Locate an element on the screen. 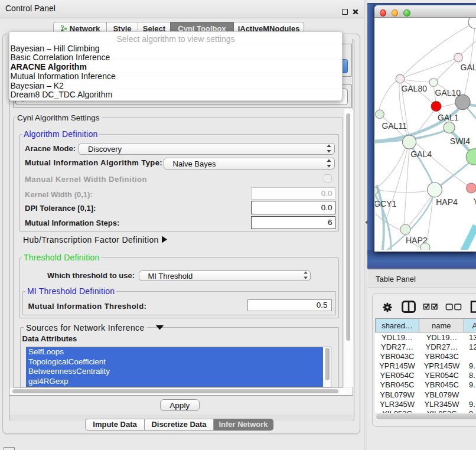 Image resolution: width=476 pixels, height=450 pixels. svg-text: HAP4 is located at coordinates (446, 202).